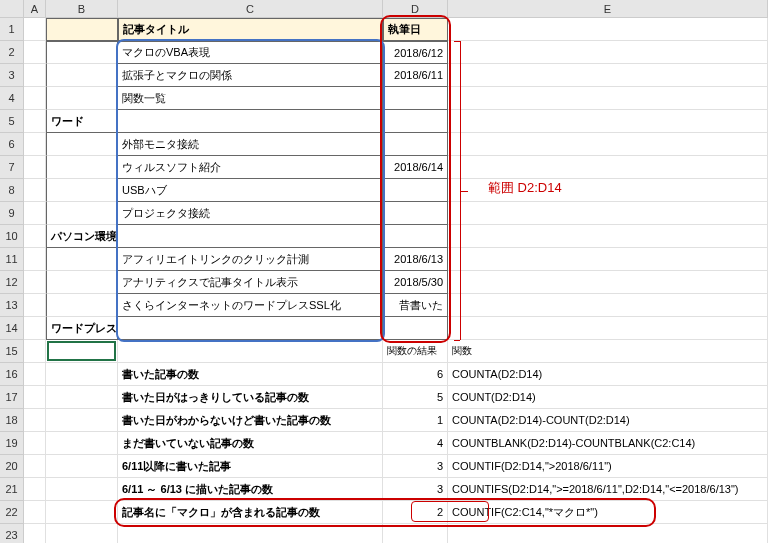 This screenshot has width=768, height=543. I want to click on cell-A5, so click(35, 122).